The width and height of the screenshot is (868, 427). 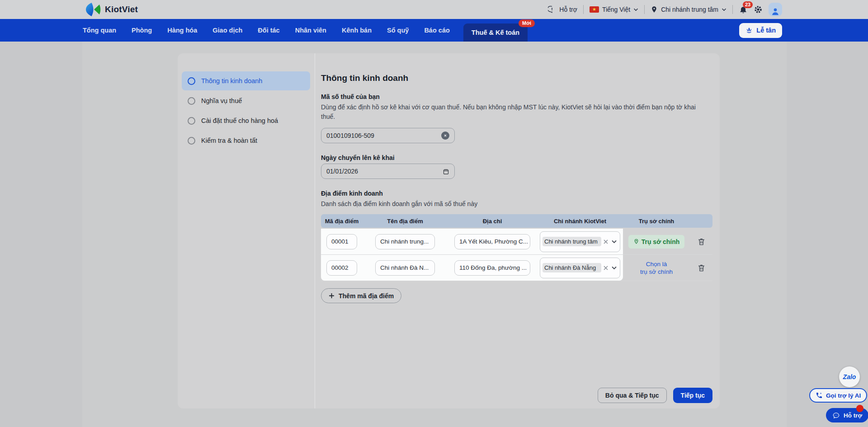 What do you see at coordinates (517, 193) in the screenshot?
I see `locations-label: Địa điểm kinh doanh` at bounding box center [517, 193].